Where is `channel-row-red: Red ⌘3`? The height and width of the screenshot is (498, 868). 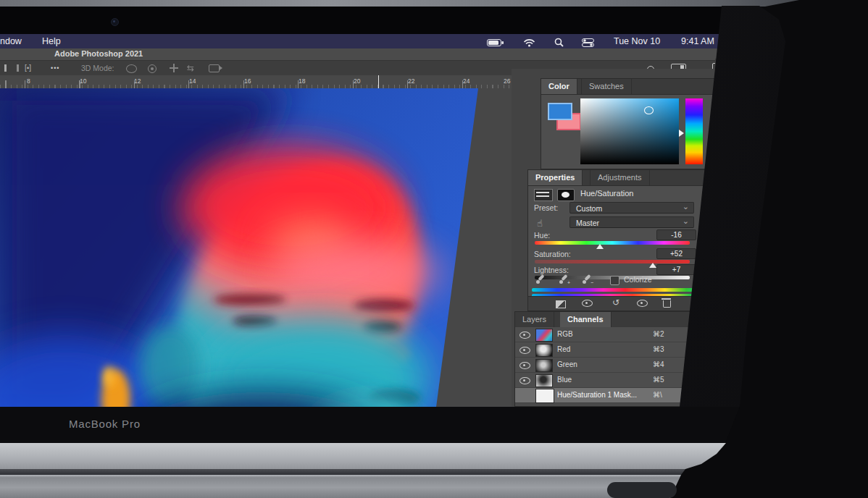
channel-row-red: Red ⌘3 is located at coordinates (622, 350).